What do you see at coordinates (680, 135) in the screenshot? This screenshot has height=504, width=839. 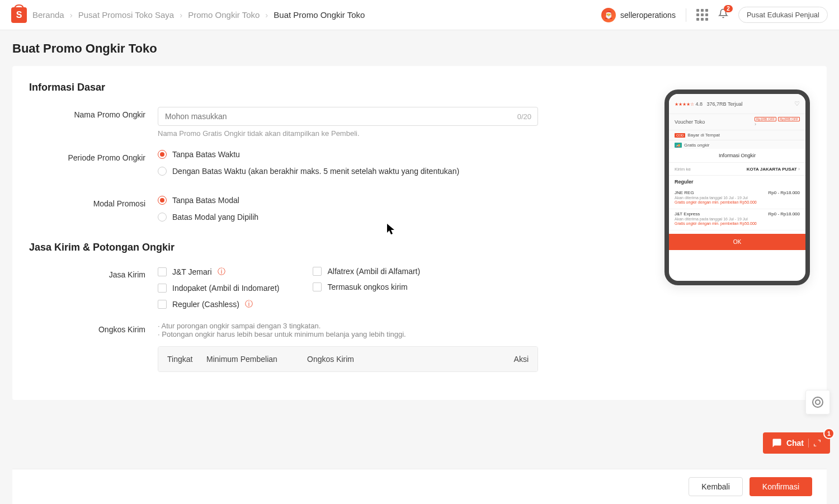 I see `cod-badge-icon: COD` at bounding box center [680, 135].